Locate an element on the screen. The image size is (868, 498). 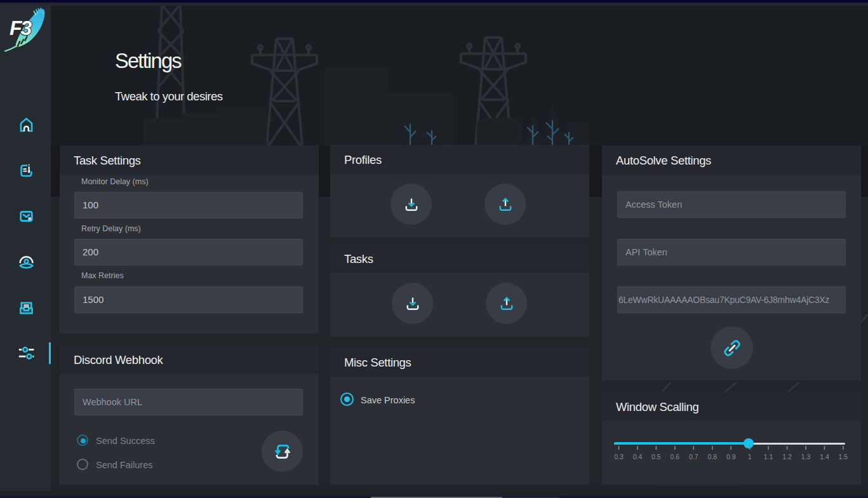
svg-text: 1.4 is located at coordinates (824, 457).